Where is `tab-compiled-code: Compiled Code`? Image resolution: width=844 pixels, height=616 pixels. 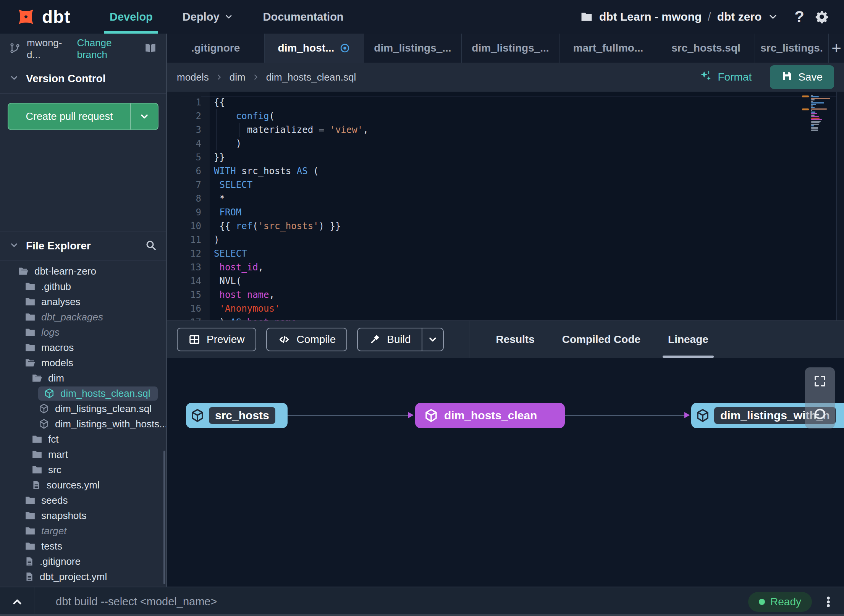
tab-compiled-code: Compiled Code is located at coordinates (601, 339).